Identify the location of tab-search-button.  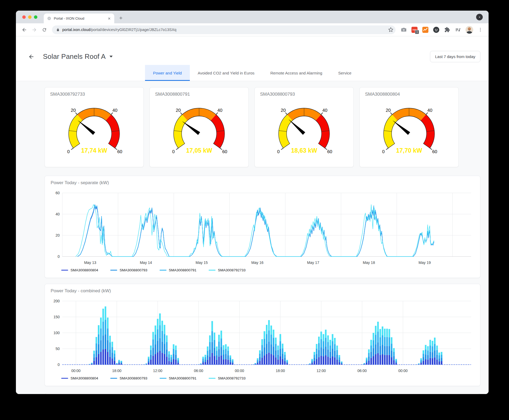
(479, 17).